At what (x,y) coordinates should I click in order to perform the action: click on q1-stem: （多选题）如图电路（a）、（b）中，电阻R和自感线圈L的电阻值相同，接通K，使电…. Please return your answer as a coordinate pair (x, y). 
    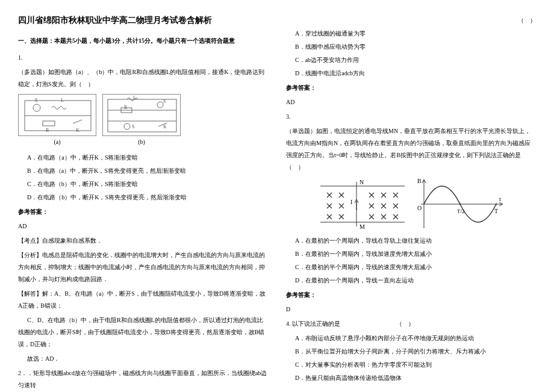
    Looking at the image, I should click on (143, 78).